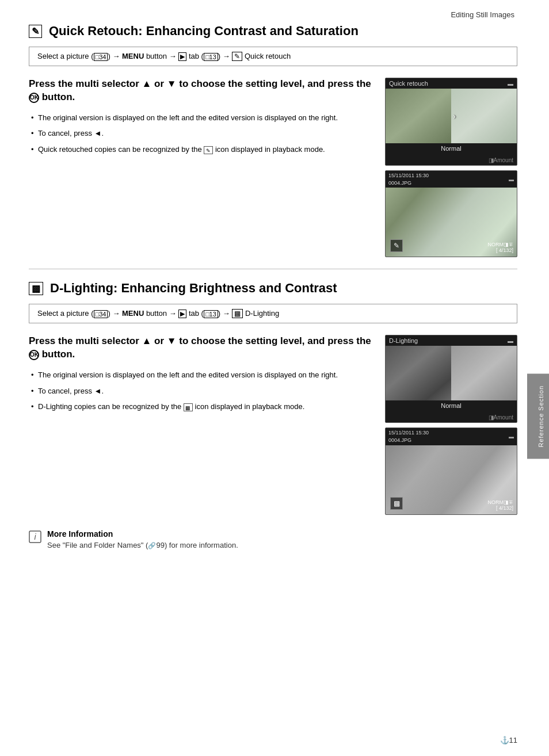  Describe the element at coordinates (201, 167) in the screenshot. I see `section1-text: Press the multi selector ▲ or ▼ to choos…` at that location.